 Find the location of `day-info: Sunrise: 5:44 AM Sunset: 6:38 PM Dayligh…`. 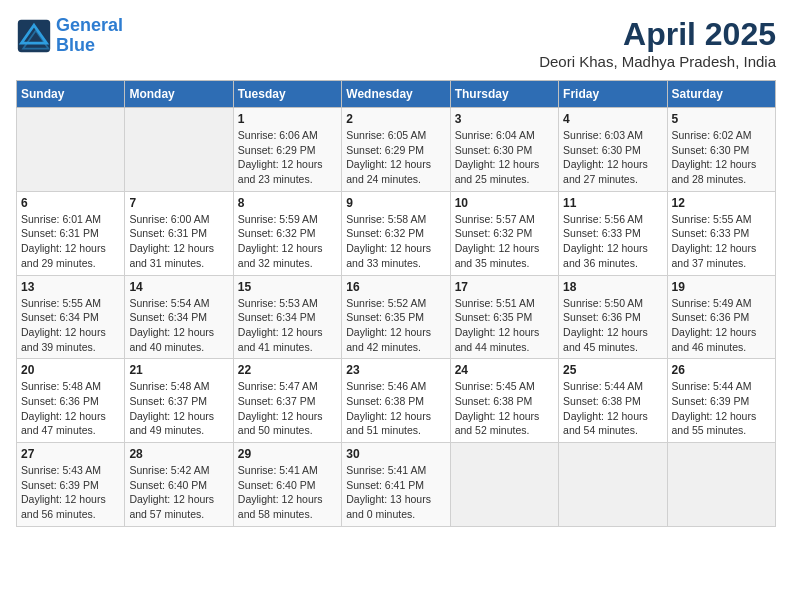

day-info: Sunrise: 5:44 AM Sunset: 6:38 PM Dayligh… is located at coordinates (612, 408).